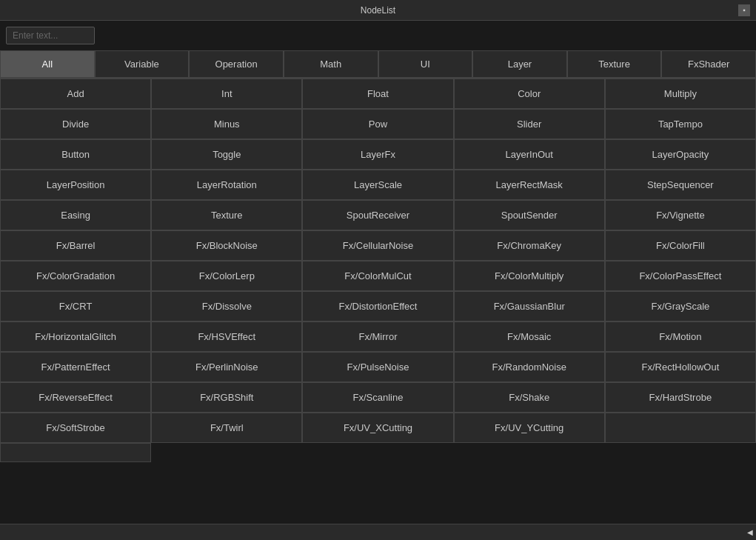 This screenshot has width=756, height=540. What do you see at coordinates (378, 397) in the screenshot?
I see `node-cell: Fx/Scanline` at bounding box center [378, 397].